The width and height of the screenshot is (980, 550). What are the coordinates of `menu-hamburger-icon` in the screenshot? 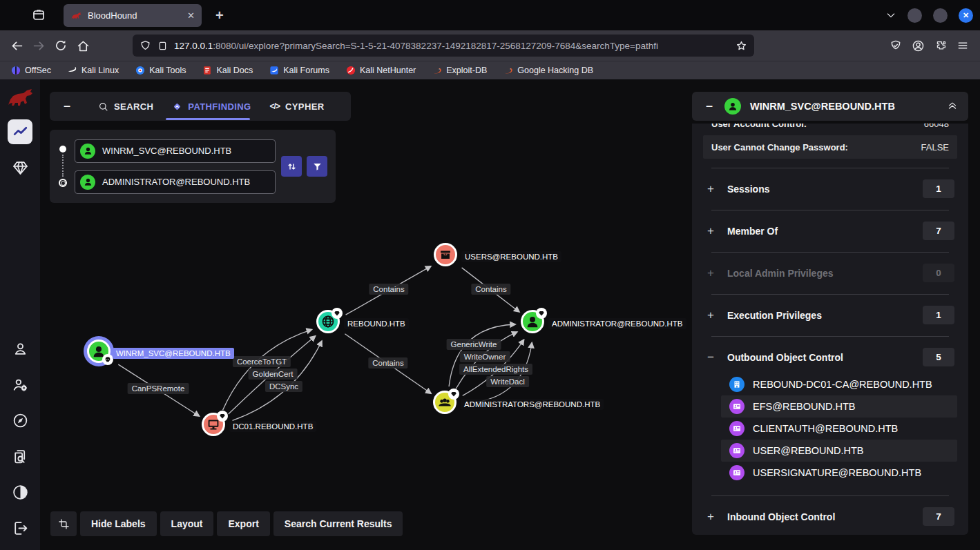 It's located at (963, 46).